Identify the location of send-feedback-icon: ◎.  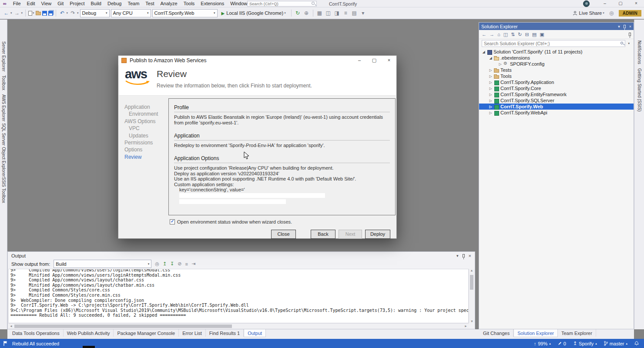
(612, 13).